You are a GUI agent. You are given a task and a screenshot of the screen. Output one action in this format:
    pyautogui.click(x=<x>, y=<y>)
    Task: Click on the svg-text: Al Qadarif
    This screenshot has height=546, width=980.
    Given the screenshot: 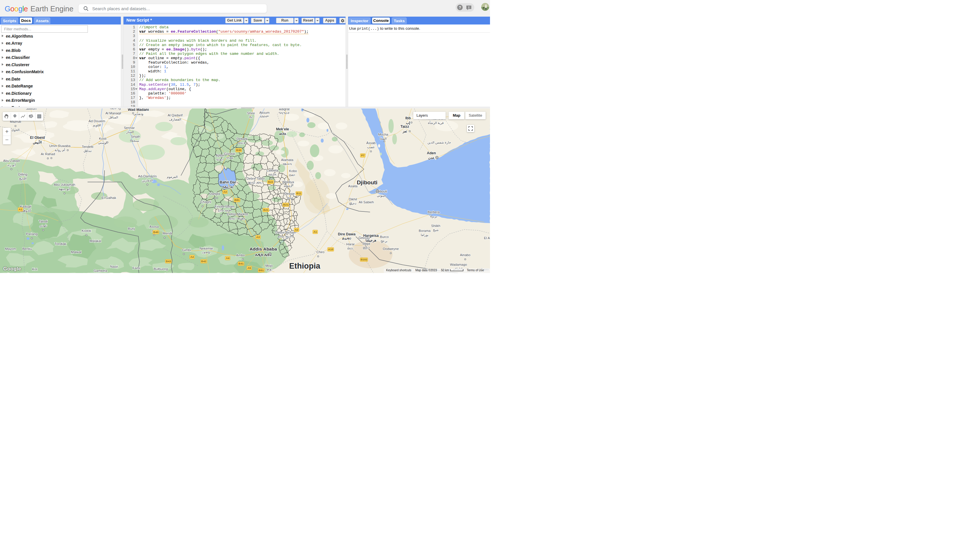 What is the action you would take?
    pyautogui.click(x=175, y=115)
    